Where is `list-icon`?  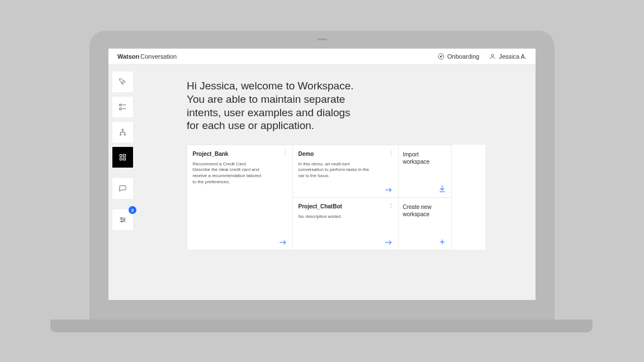 list-icon is located at coordinates (123, 107).